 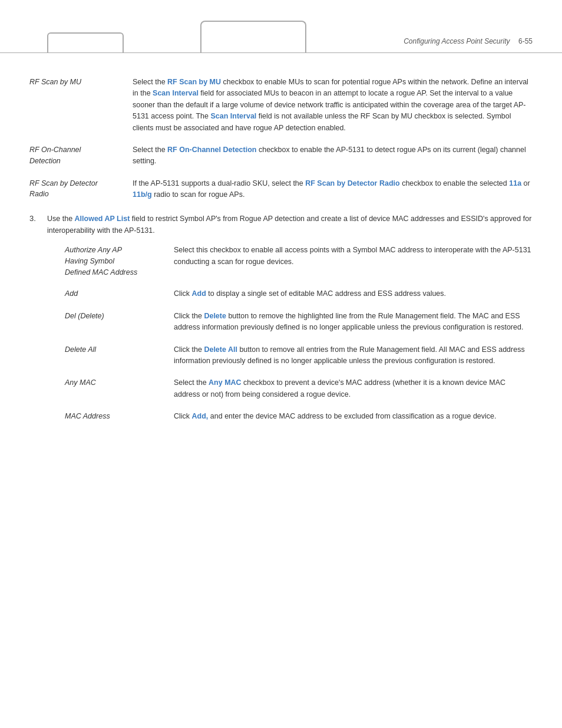 What do you see at coordinates (468, 41) in the screenshot?
I see `page-header-info: Configuring Access Point Security 6-55` at bounding box center [468, 41].